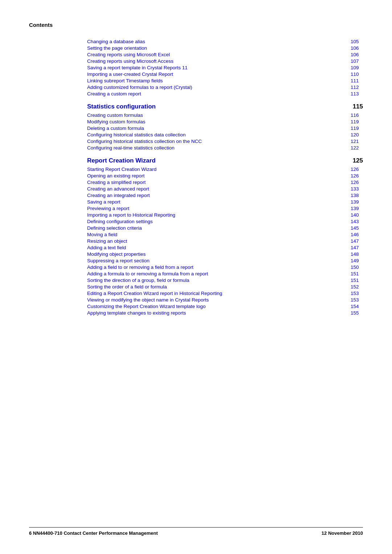  Describe the element at coordinates (218, 115) in the screenshot. I see `toc-link: Creating custom formulas` at that location.